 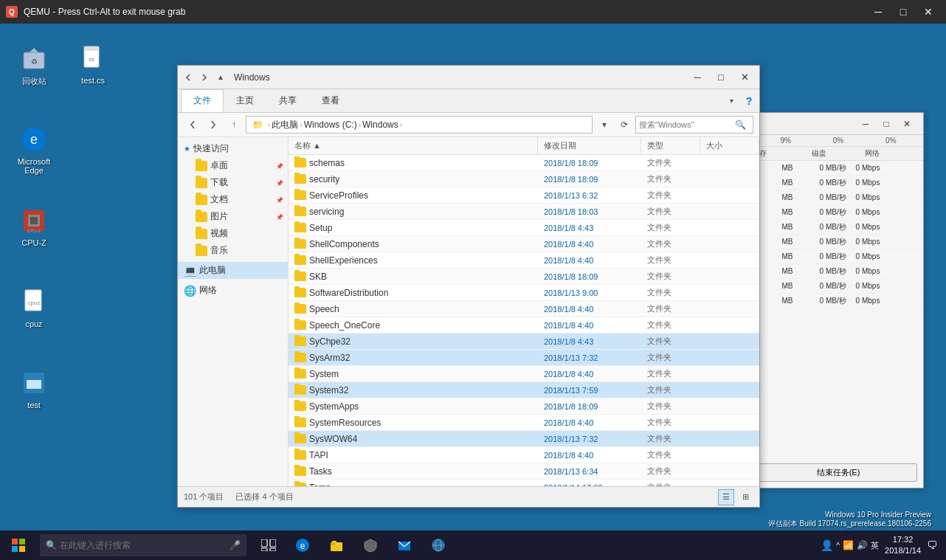 I want to click on desktop-icon-testcs: cs test.cs, so click(x=93, y=64).